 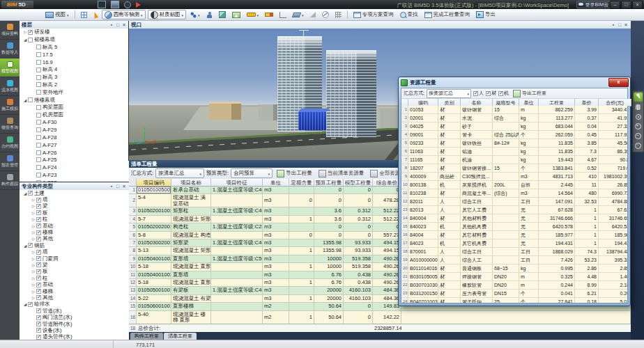 What do you see at coordinates (514, 269) in the screenshot?
I see `resource-table-row: 20 B011014016 材 普通钢板 δ8~15 kg 0.995 2.86…` at bounding box center [514, 269].